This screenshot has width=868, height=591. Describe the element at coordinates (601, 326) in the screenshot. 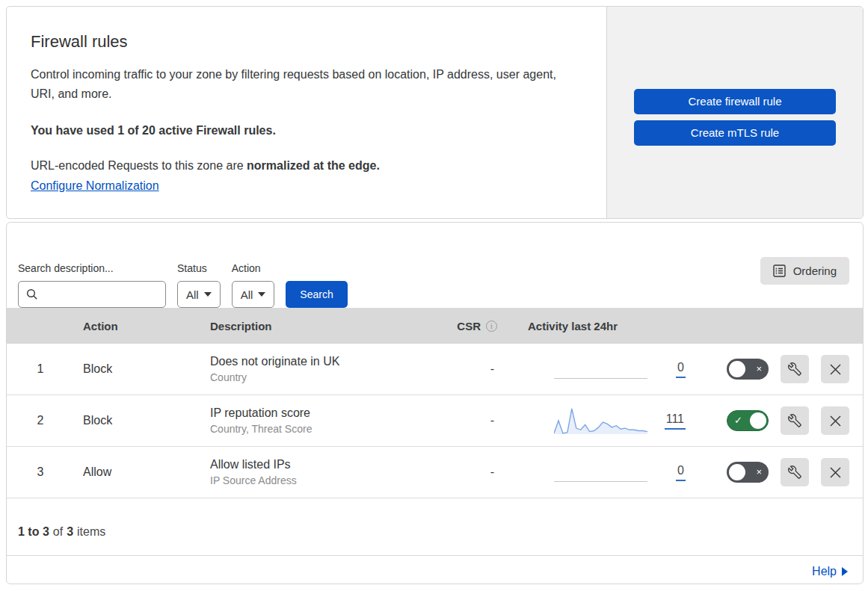

I see `column-activity: Activity last 24hr` at that location.